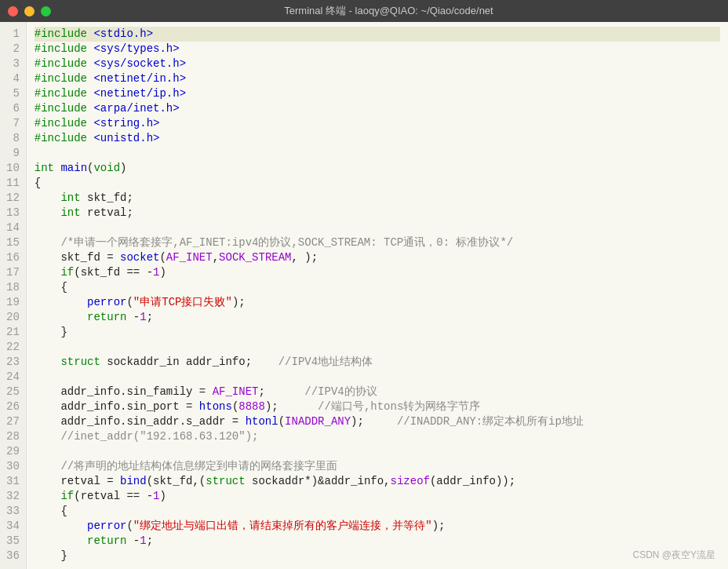 The width and height of the screenshot is (728, 569). Describe the element at coordinates (377, 78) in the screenshot. I see `code-line-4: #include <netinet/in.h>` at that location.